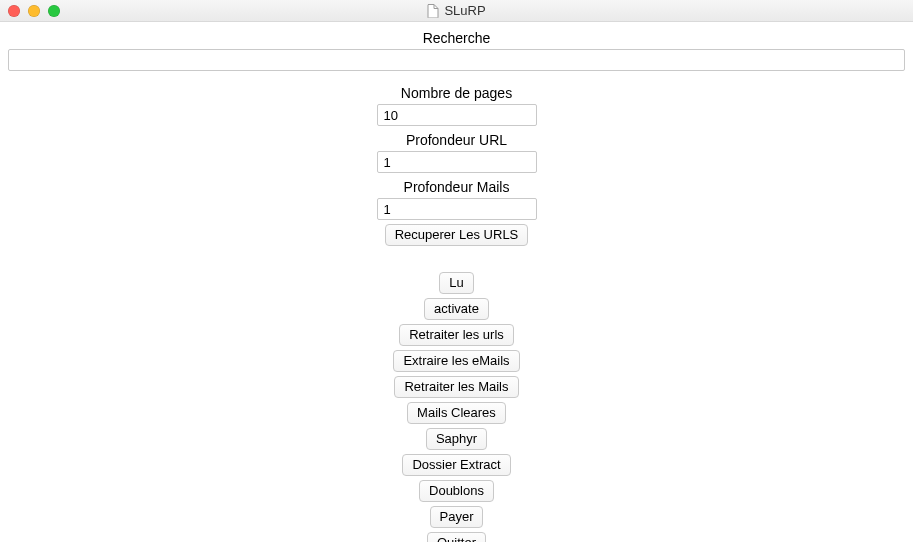 The width and height of the screenshot is (913, 542). What do you see at coordinates (456, 38) in the screenshot?
I see `search-label: Recherche` at bounding box center [456, 38].